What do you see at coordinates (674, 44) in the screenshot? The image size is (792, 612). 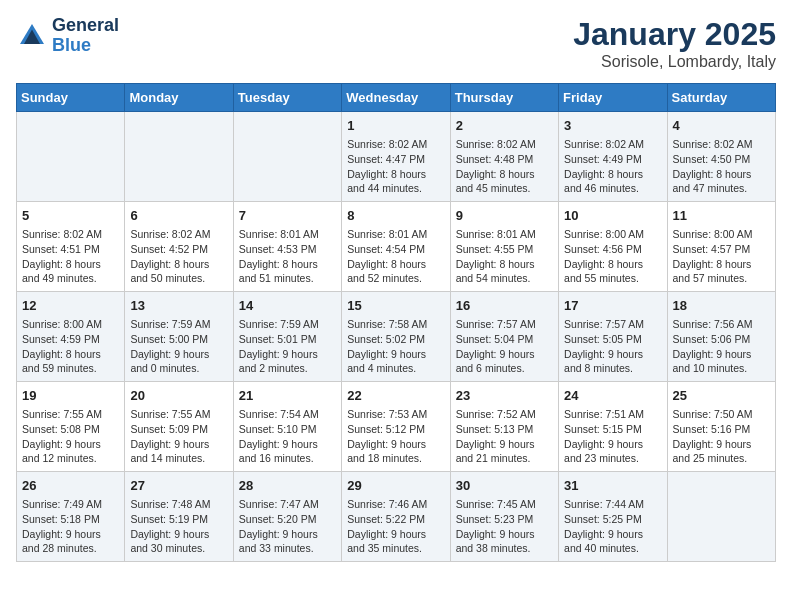 I see `title-block: January 2025 Sorisole, Lombardy, Italy` at bounding box center [674, 44].